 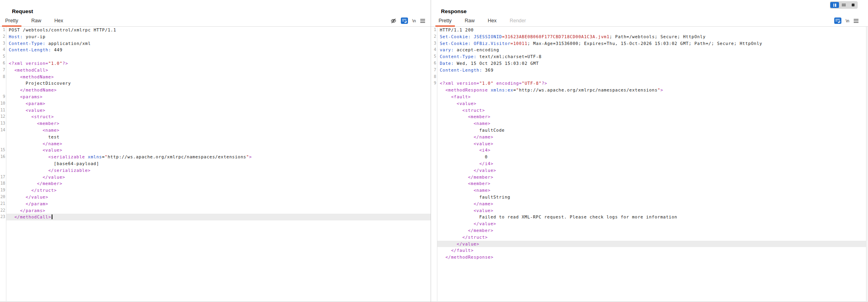 I want to click on code-line: 2Host: your-ip, so click(x=215, y=37).